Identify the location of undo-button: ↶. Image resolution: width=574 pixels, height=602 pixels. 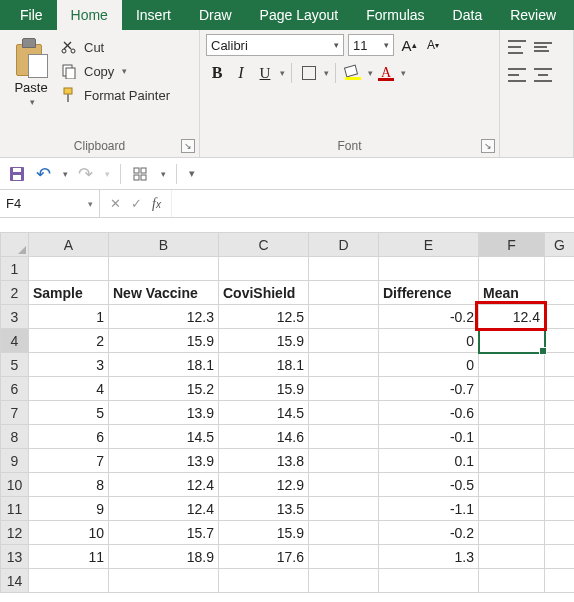
(44, 174).